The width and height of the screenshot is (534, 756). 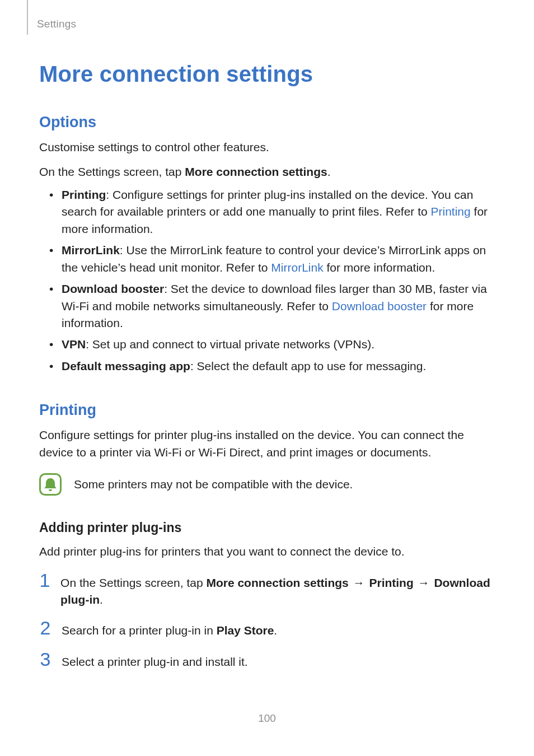 I want to click on subsection-heading: Adding printer plug-ins, so click(x=267, y=528).